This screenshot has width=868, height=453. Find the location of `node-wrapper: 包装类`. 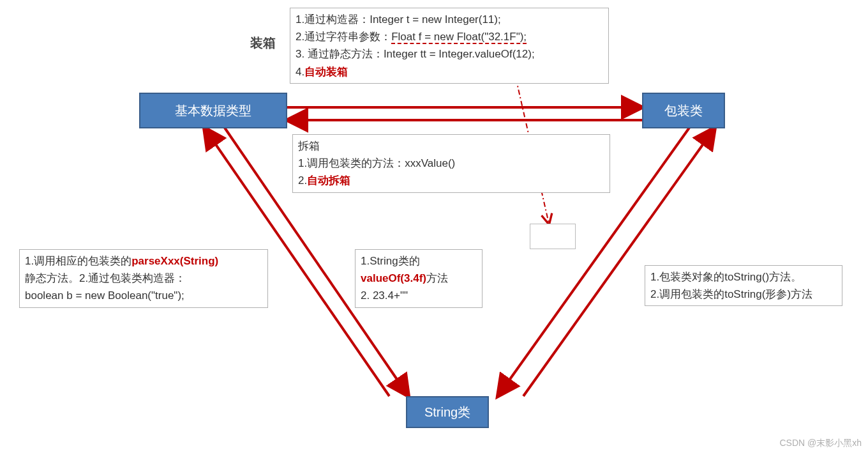

node-wrapper: 包装类 is located at coordinates (684, 111).